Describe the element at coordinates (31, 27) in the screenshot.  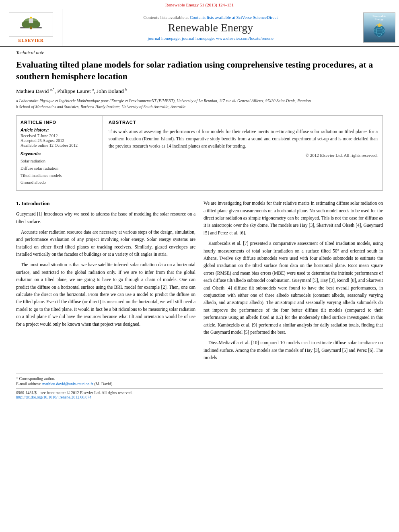
I see `elsevier-logo-area: ELSEVIER` at that location.